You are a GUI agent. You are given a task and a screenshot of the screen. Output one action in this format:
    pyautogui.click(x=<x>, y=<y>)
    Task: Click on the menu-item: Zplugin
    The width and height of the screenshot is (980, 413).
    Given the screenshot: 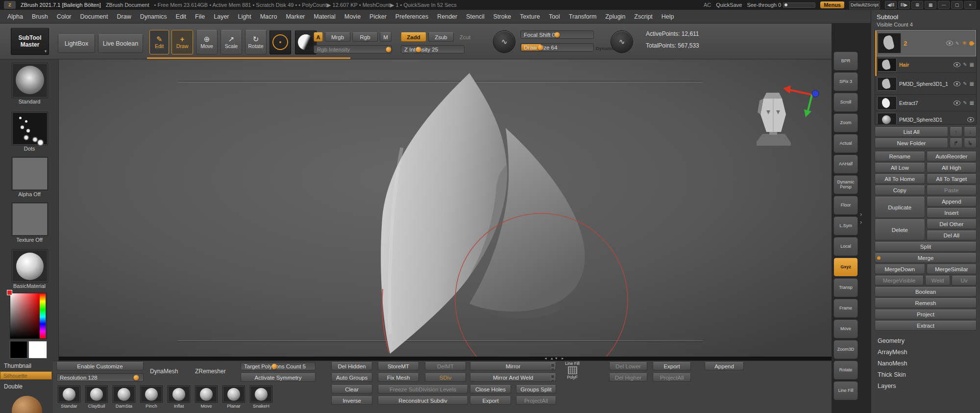 What is the action you would take?
    pyautogui.click(x=615, y=17)
    